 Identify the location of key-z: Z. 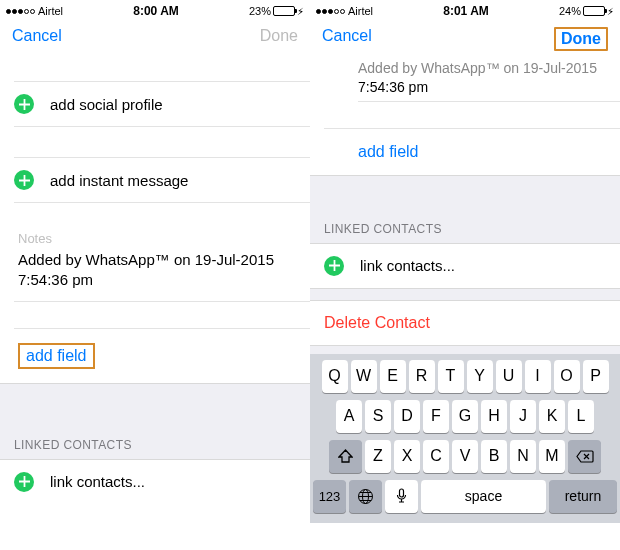
(378, 456).